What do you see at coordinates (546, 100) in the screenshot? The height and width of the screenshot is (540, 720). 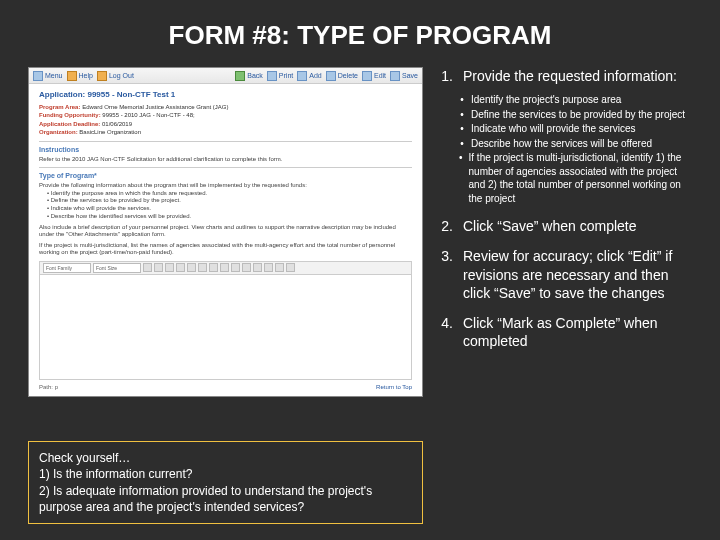 I see `sub-item: Identify the project's purpose area` at bounding box center [546, 100].